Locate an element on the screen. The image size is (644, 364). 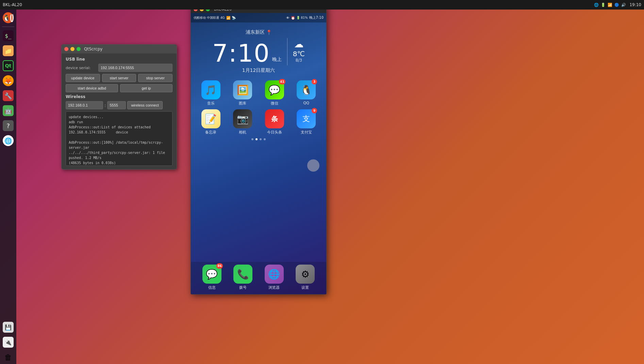
update-device-button: update device is located at coordinates (83, 78).